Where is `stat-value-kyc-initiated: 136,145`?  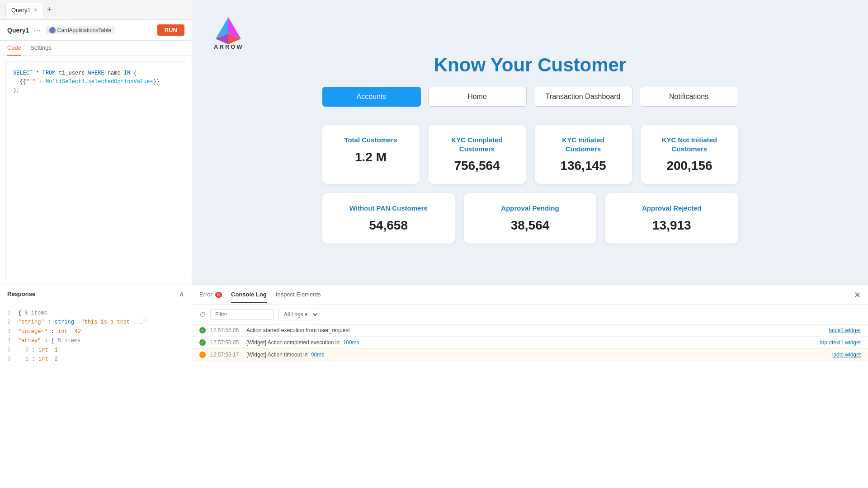 stat-value-kyc-initiated: 136,145 is located at coordinates (583, 166).